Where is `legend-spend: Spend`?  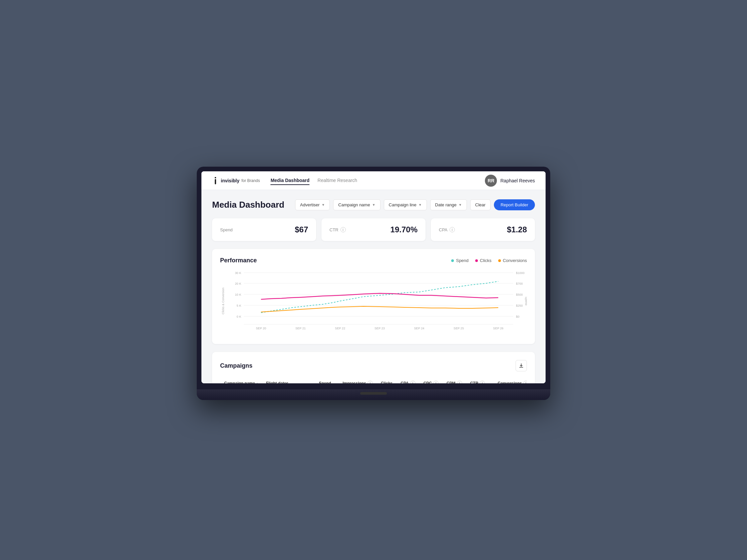 legend-spend: Spend is located at coordinates (460, 261).